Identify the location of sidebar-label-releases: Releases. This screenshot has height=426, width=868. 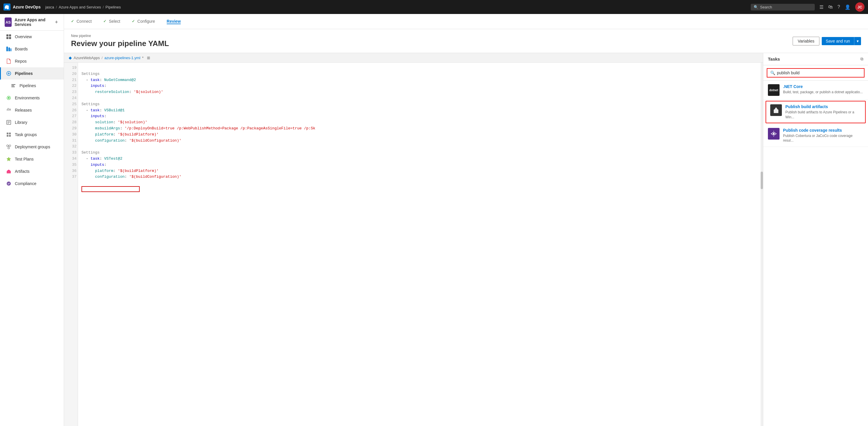
(23, 110).